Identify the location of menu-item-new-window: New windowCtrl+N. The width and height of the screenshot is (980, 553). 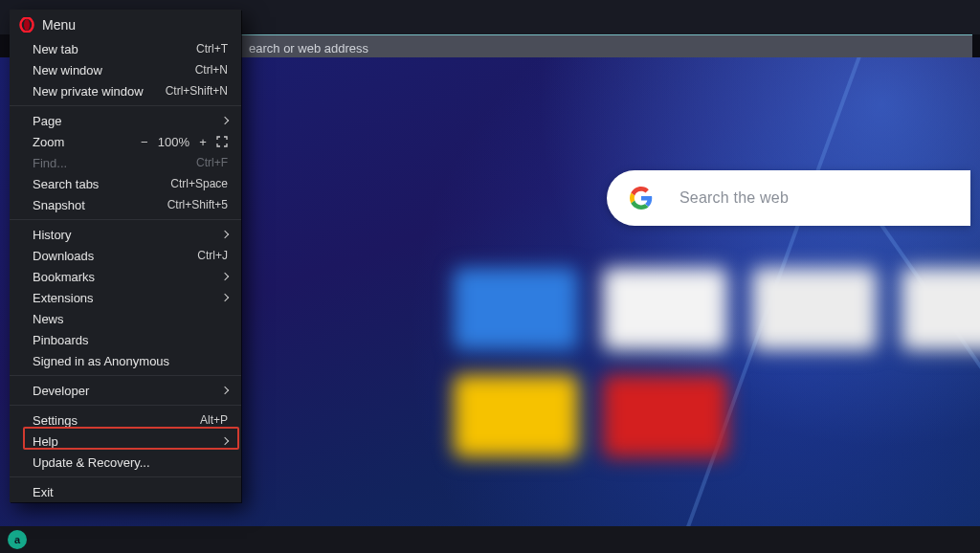
(125, 70).